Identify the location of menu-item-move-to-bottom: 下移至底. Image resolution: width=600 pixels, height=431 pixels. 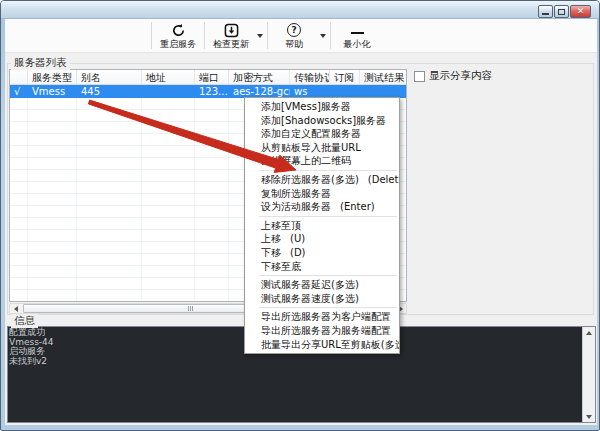
(322, 267).